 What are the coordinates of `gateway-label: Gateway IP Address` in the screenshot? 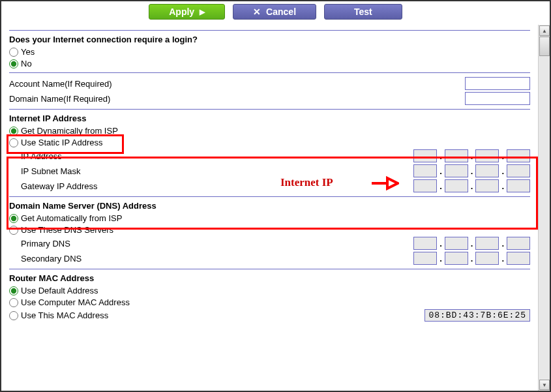 It's located at (53, 187).